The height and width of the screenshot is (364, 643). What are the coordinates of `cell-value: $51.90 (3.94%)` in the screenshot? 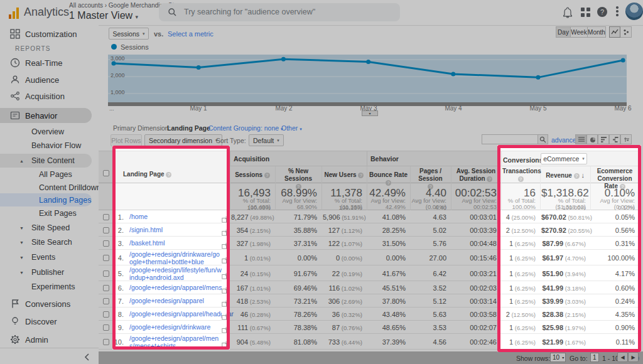 It's located at (564, 274).